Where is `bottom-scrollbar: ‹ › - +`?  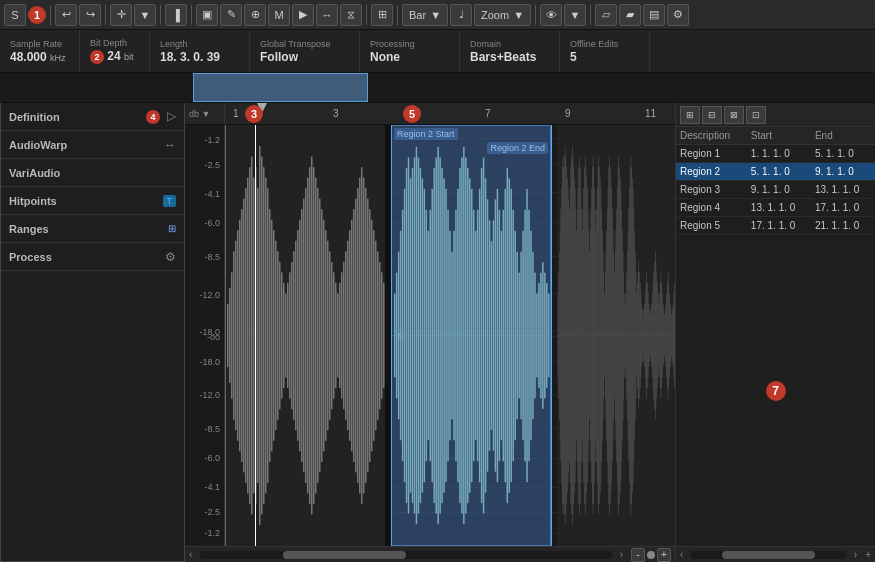
bottom-scrollbar: ‹ › - + is located at coordinates (430, 554).